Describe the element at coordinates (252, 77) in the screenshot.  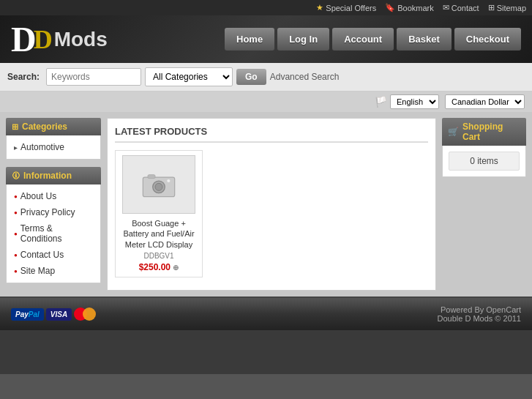
I see `go-button: Go` at that location.